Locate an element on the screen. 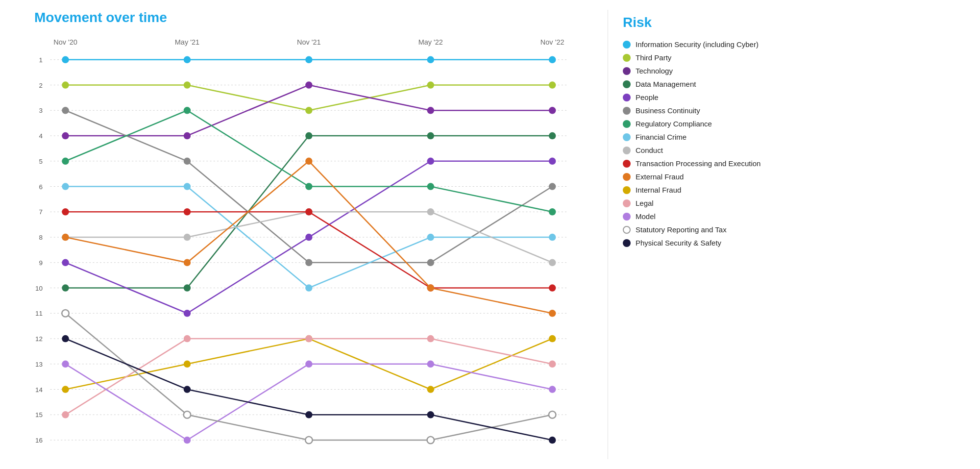 This screenshot has width=980, height=469. svg-text: 11 is located at coordinates (39, 314).